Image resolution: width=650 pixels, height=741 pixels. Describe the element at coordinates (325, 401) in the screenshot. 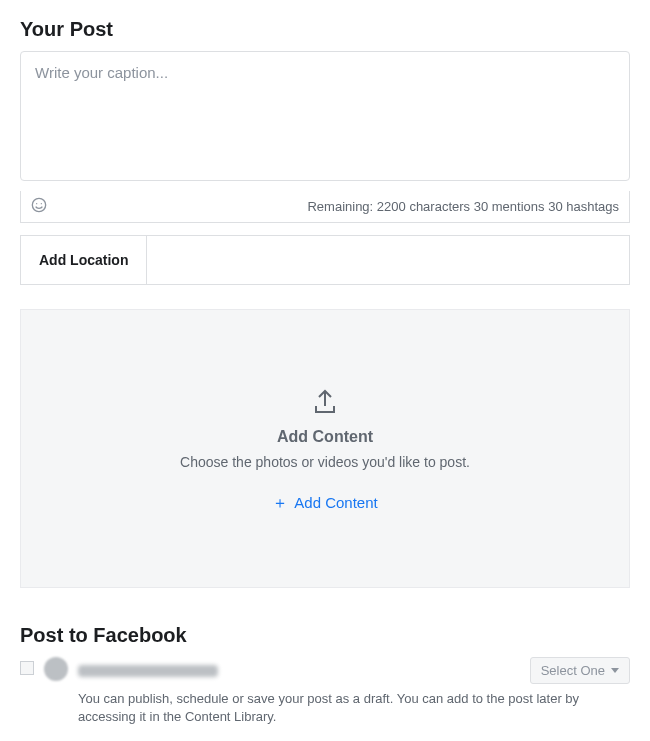

I see `upload-icon` at that location.